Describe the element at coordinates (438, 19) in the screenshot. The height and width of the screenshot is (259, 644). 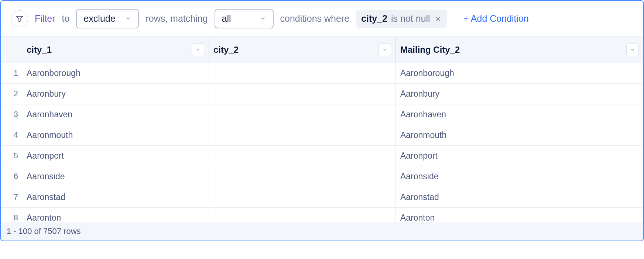
I see `close-icon` at that location.